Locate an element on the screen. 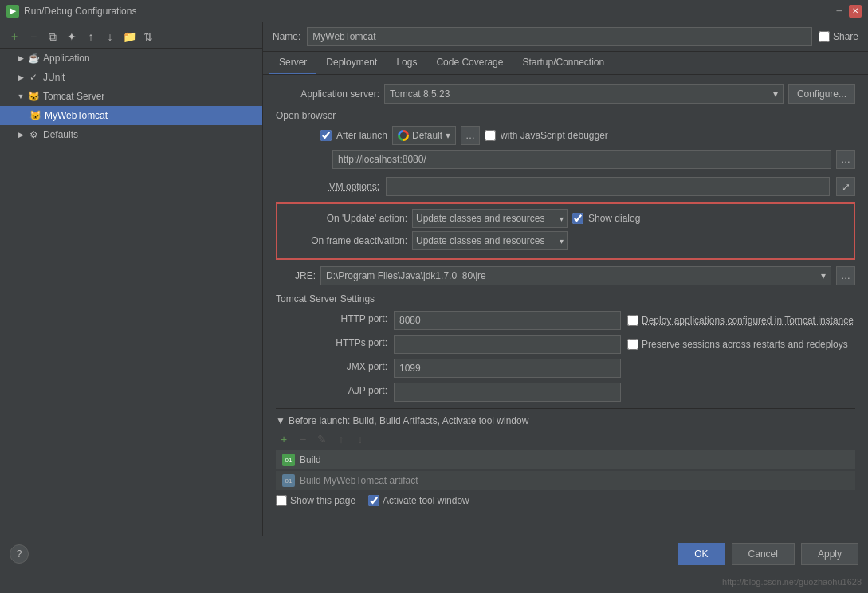 Image resolution: width=868 pixels, height=593 pixels. url-input is located at coordinates (582, 159).